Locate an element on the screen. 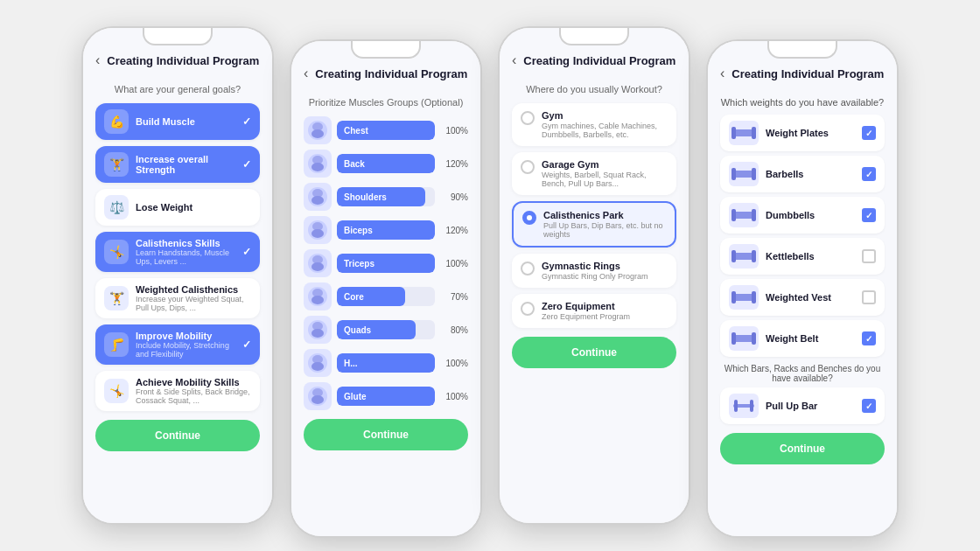 This screenshot has width=980, height=551. weight-item-barbells: Barbells ✓ is located at coordinates (802, 174).